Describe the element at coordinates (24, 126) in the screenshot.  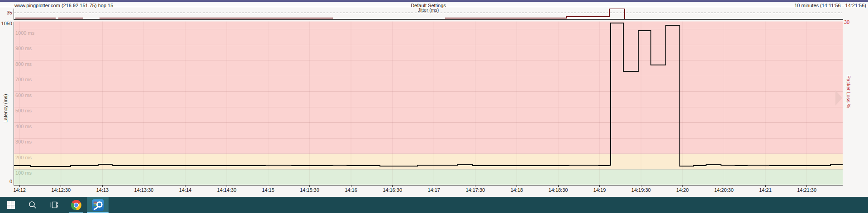
I see `gridline-label: 400 ms` at that location.